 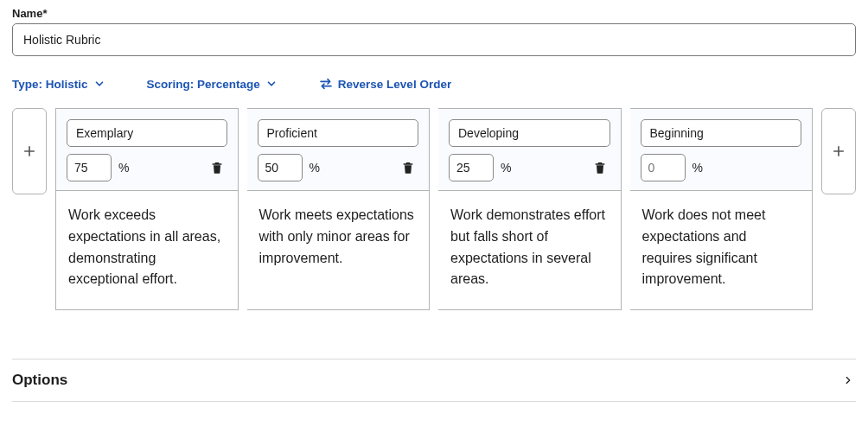 I want to click on reverse-level-order-button: Reverse Level Order, so click(x=386, y=84).